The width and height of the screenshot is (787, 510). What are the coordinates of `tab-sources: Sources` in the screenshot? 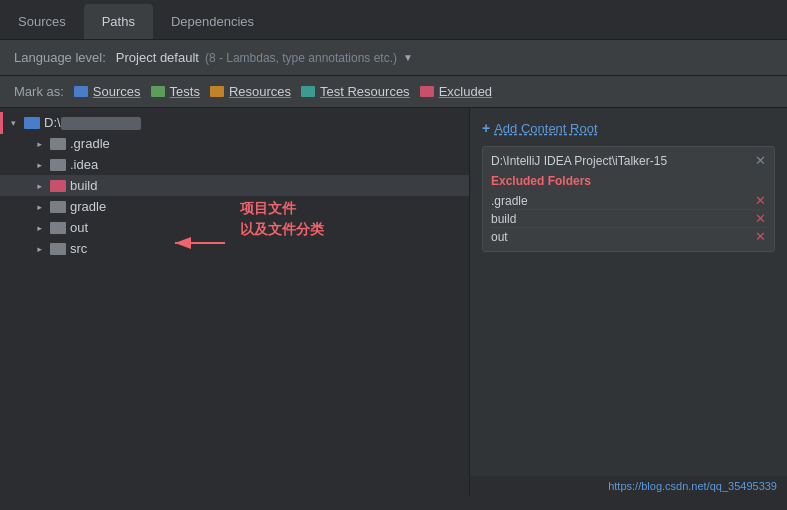 It's located at (42, 22).